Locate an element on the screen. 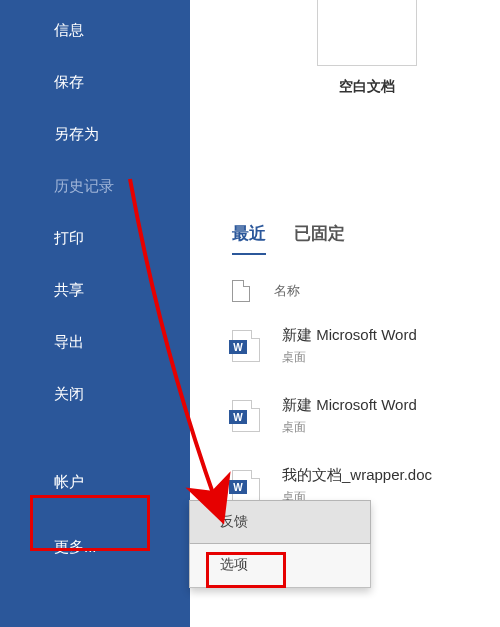 This screenshot has height=627, width=500. sidebar-item-account: 帐户 is located at coordinates (122, 482).